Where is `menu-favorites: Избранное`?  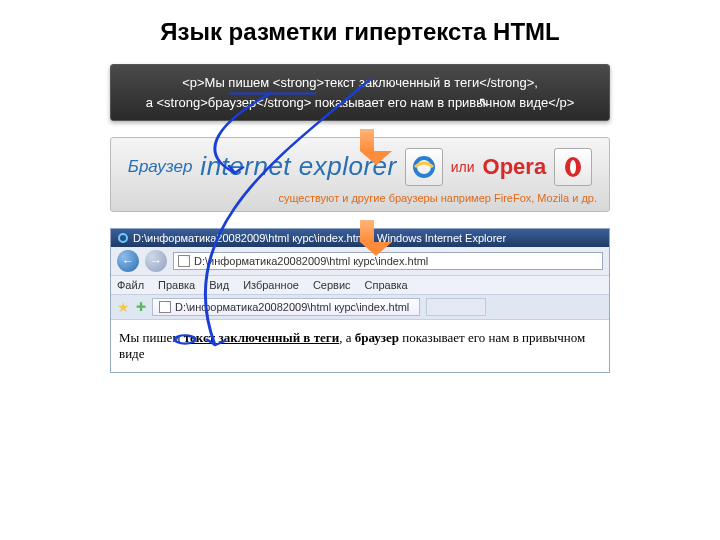 menu-favorites: Избранное is located at coordinates (271, 285).